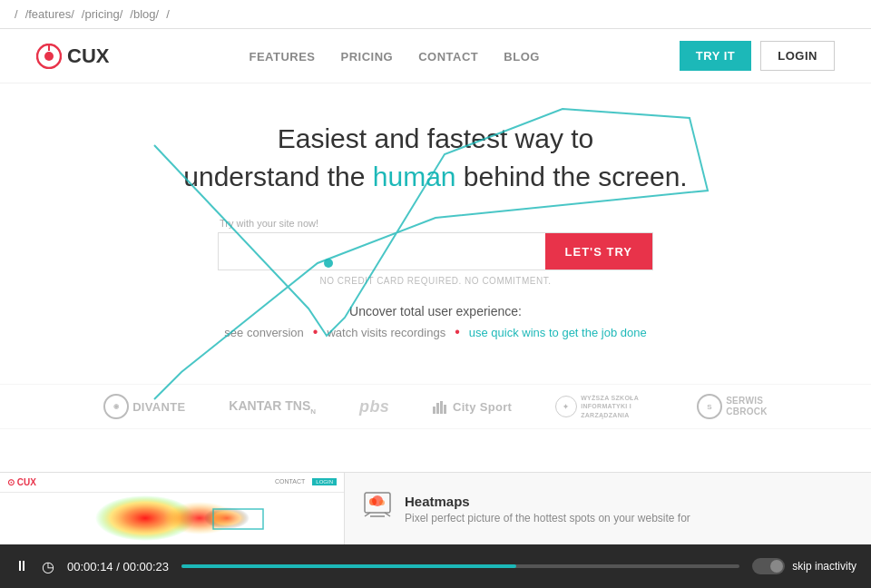 This screenshot has width=871, height=588. What do you see at coordinates (436, 311) in the screenshot?
I see `uncover-title: Uncover total user experience:` at bounding box center [436, 311].